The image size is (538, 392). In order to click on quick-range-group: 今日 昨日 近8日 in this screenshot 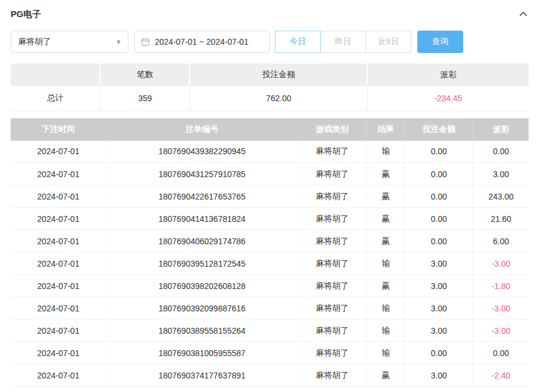, I will do `click(344, 42)`.